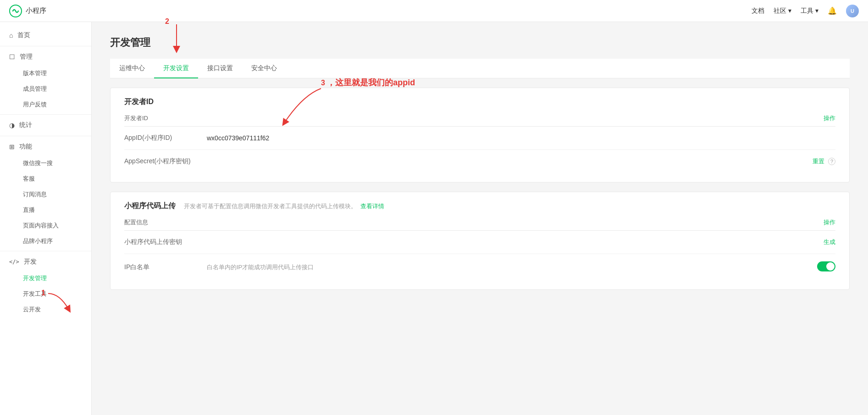 This screenshot has height=415, width=868. What do you see at coordinates (782, 11) in the screenshot?
I see `community-link: 社区 ▾` at bounding box center [782, 11].